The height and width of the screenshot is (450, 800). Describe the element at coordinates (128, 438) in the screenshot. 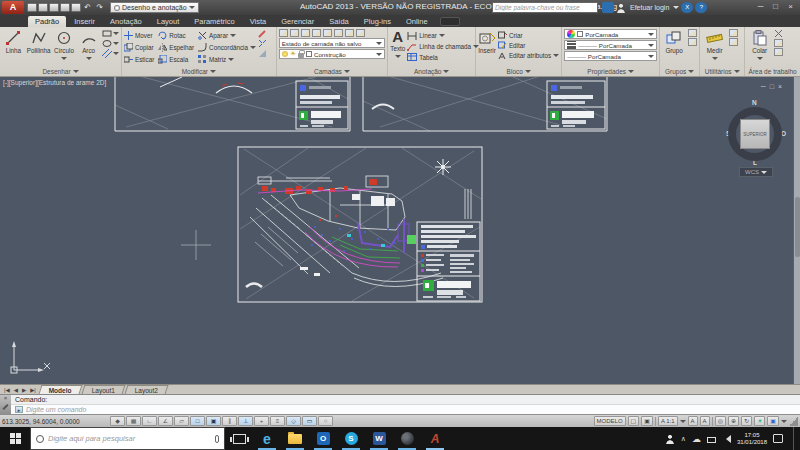

I see `taskbar-search` at that location.